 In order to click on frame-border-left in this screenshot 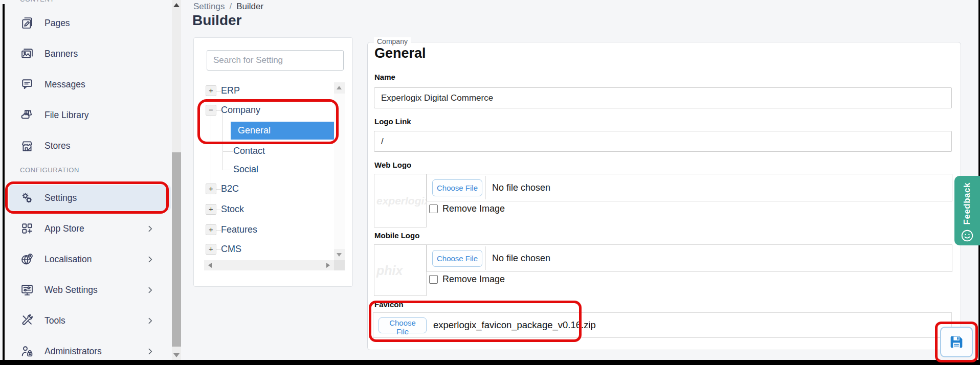, I will do `click(4, 185)`.